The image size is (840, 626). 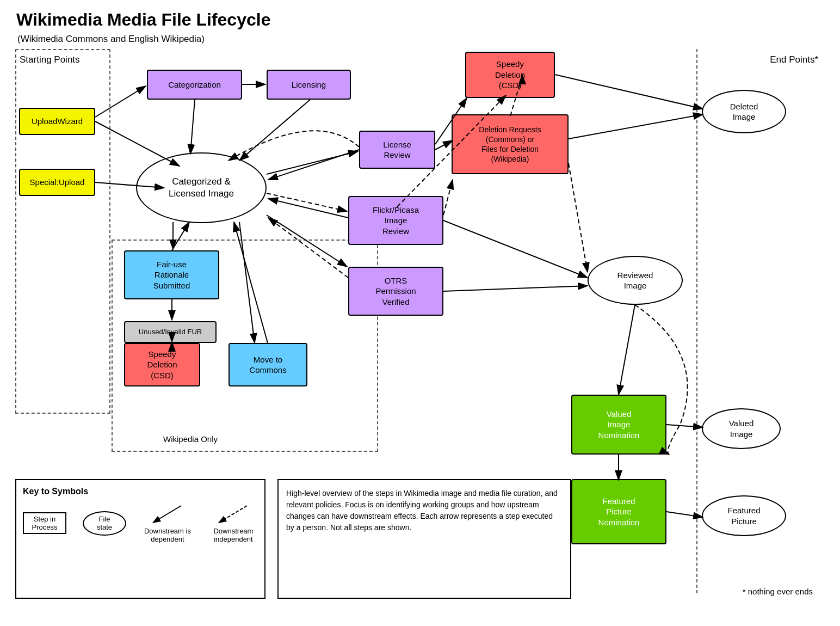 I want to click on categorized-licensed-node: Categorized & Licensed Image, so click(x=201, y=188).